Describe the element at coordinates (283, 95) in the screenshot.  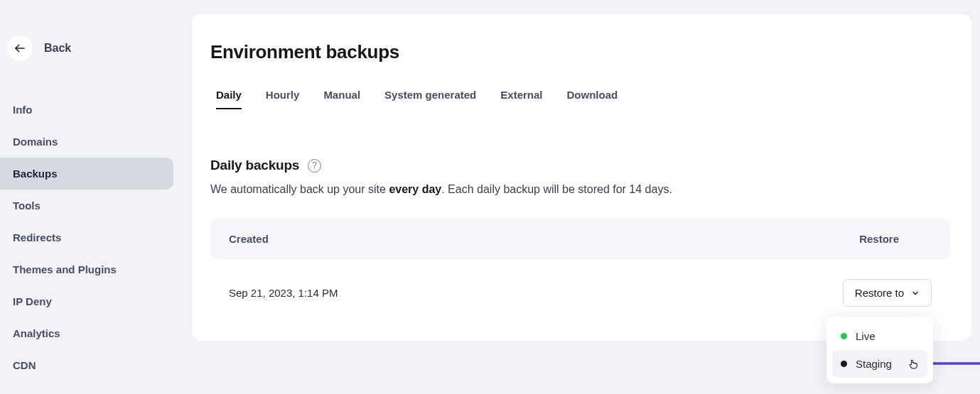
I see `tab-label: Hourly` at that location.